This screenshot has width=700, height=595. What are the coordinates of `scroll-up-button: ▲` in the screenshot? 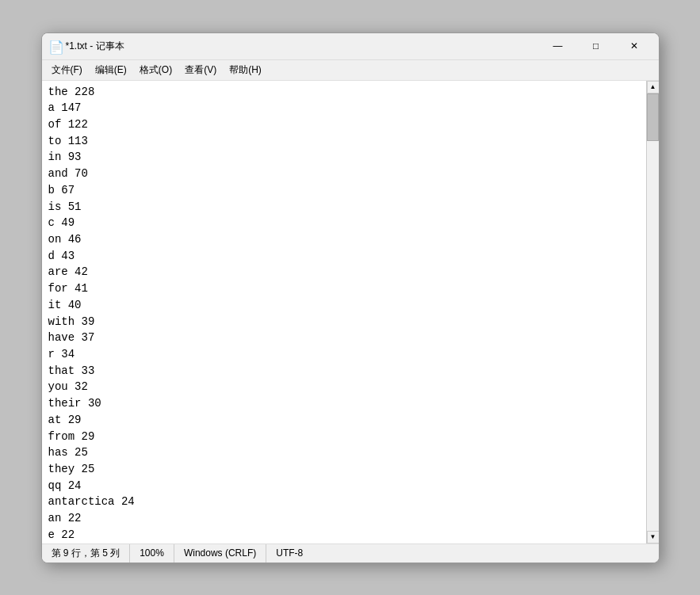 It's located at (653, 87).